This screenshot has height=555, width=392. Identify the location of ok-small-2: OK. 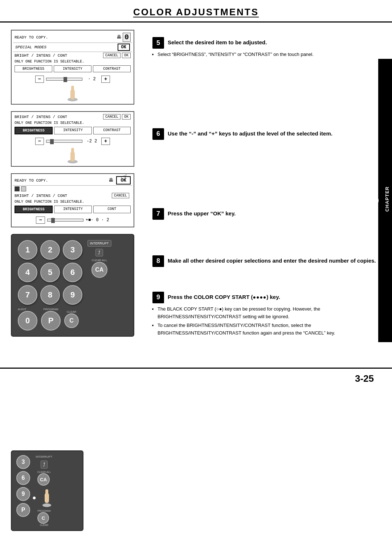
(126, 117).